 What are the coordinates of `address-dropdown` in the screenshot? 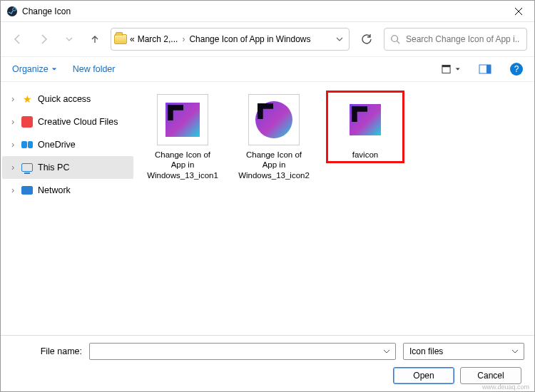 It's located at (340, 39).